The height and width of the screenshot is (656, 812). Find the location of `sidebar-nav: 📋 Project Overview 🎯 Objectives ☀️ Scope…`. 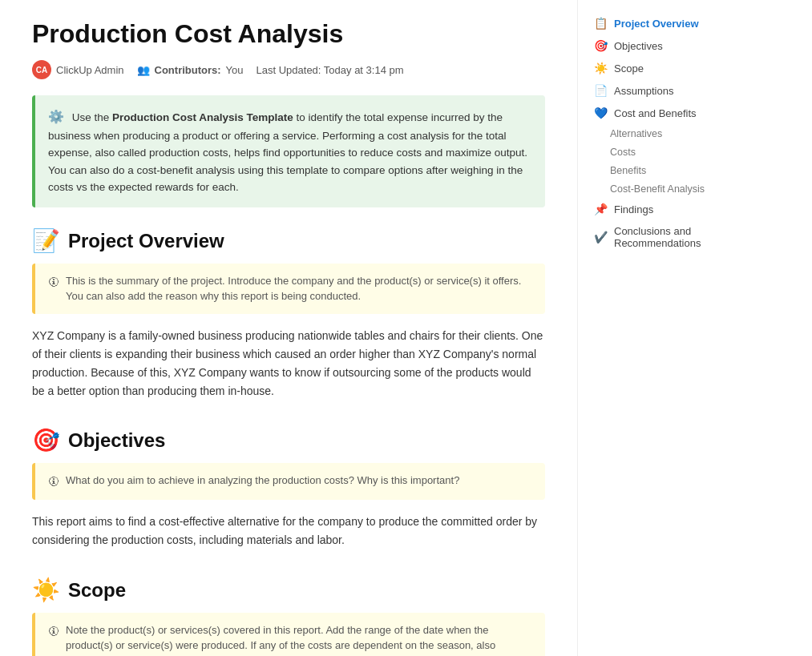

sidebar-nav: 📋 Project Overview 🎯 Objectives ☀️ Scope… is located at coordinates (673, 133).